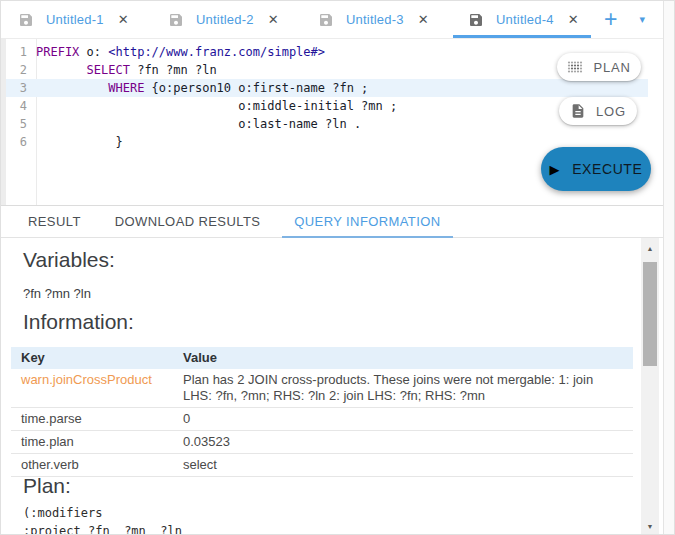  I want to click on tab-label: Untitled-2, so click(225, 20).